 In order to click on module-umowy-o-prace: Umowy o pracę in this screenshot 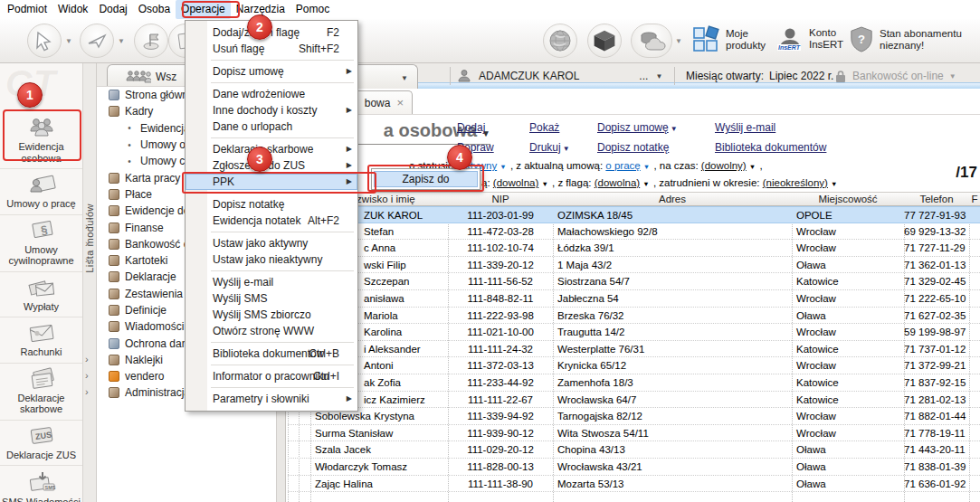, I will do `click(42, 192)`.